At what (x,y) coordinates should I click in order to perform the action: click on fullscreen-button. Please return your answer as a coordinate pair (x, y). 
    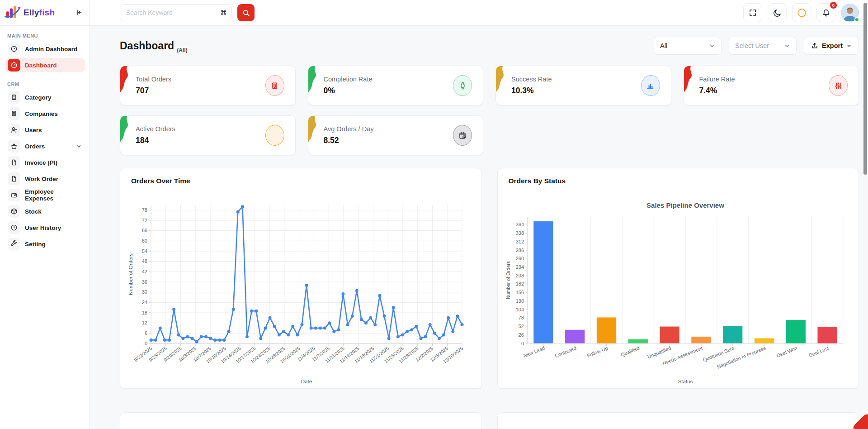
    Looking at the image, I should click on (753, 13).